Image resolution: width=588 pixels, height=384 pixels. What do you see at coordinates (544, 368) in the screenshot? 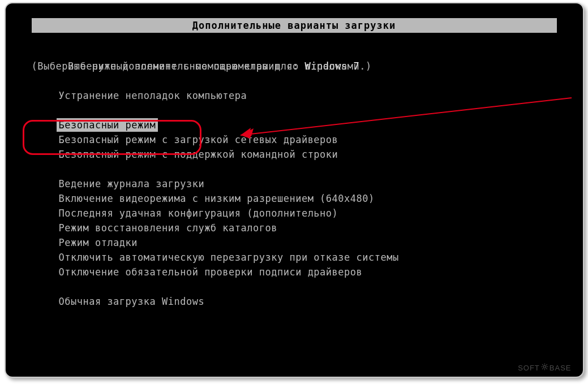
I see `gear-icon` at bounding box center [544, 368].